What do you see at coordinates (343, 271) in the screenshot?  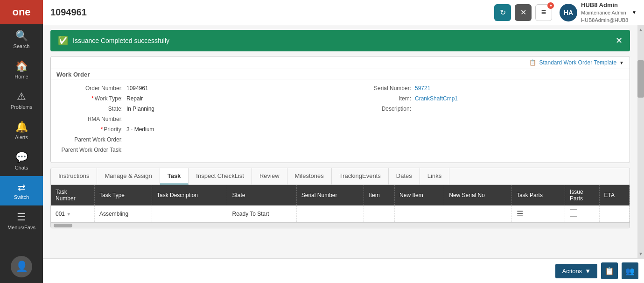 I see `bottom-bar: Actions ▼ 📋 👥` at bounding box center [343, 271].